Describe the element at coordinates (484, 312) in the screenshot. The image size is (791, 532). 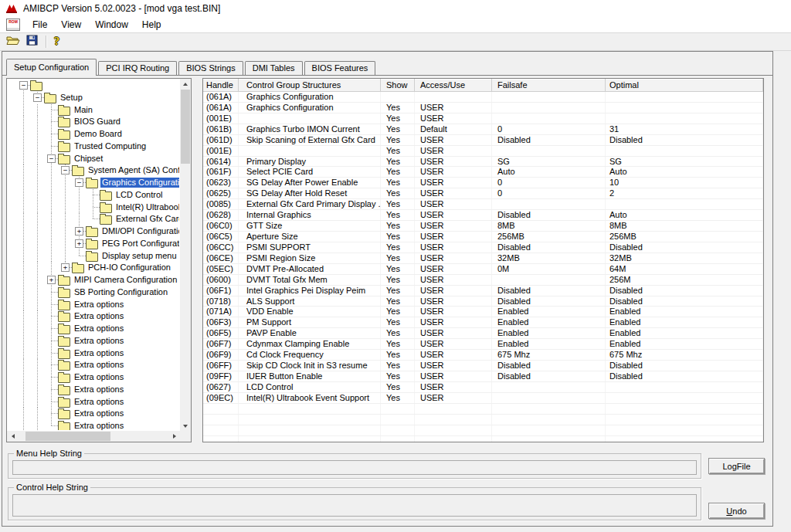
I see `table-row: (071A)VDD EnableYesUSEREnabledEnabled` at that location.